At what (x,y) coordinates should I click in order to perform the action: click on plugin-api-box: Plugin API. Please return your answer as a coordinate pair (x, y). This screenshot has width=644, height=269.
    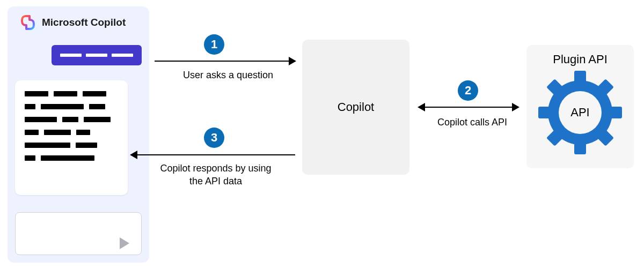
    Looking at the image, I should click on (580, 107).